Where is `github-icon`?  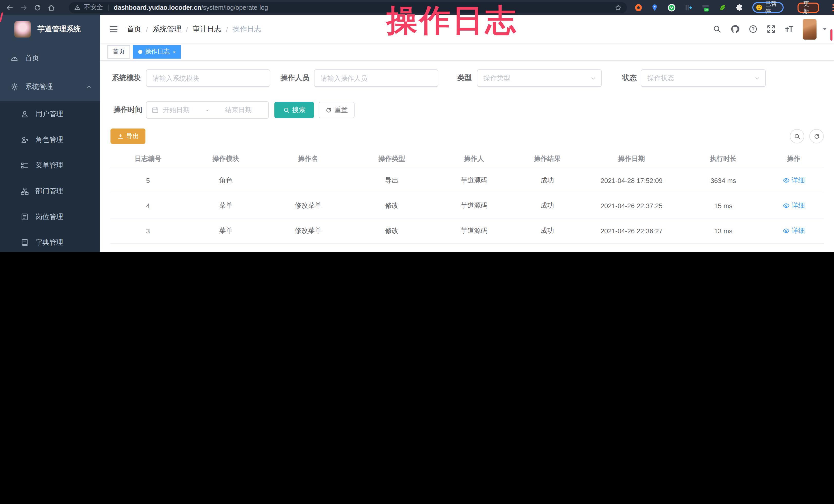 github-icon is located at coordinates (735, 29).